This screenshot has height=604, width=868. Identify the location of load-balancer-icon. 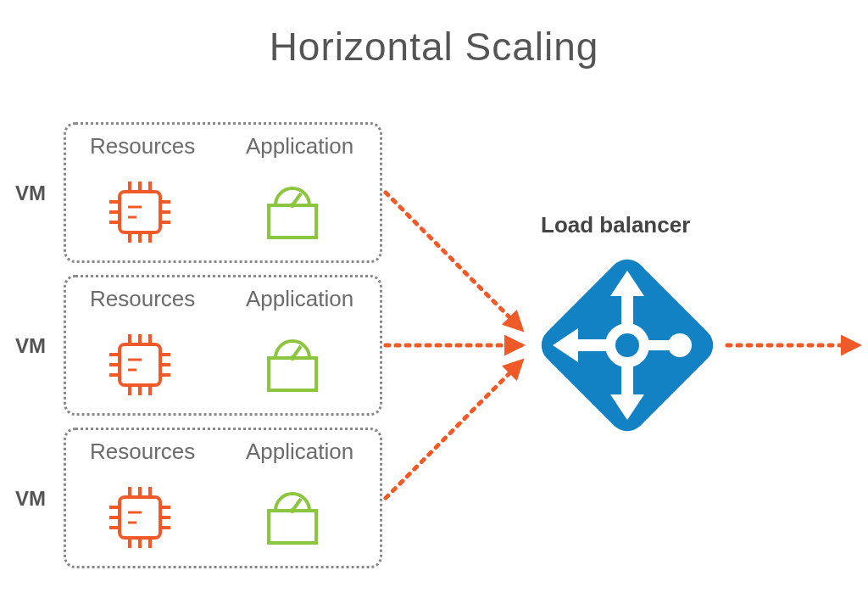
(627, 346).